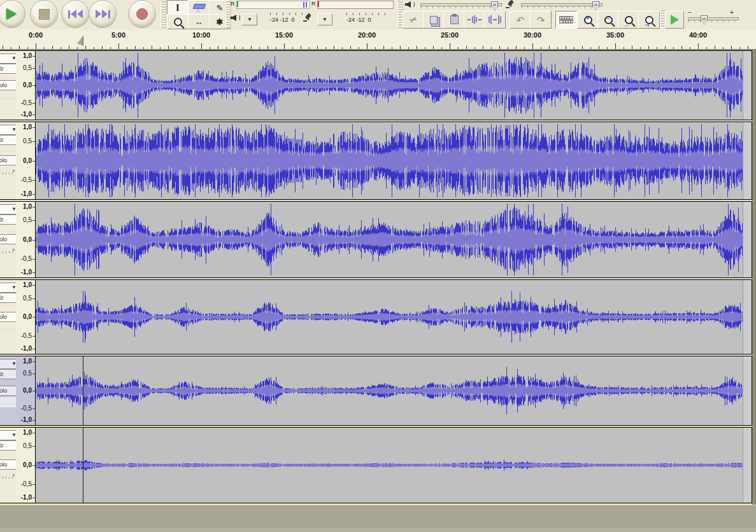  Describe the element at coordinates (608, 20) in the screenshot. I see `zoom-out-button: −` at that location.